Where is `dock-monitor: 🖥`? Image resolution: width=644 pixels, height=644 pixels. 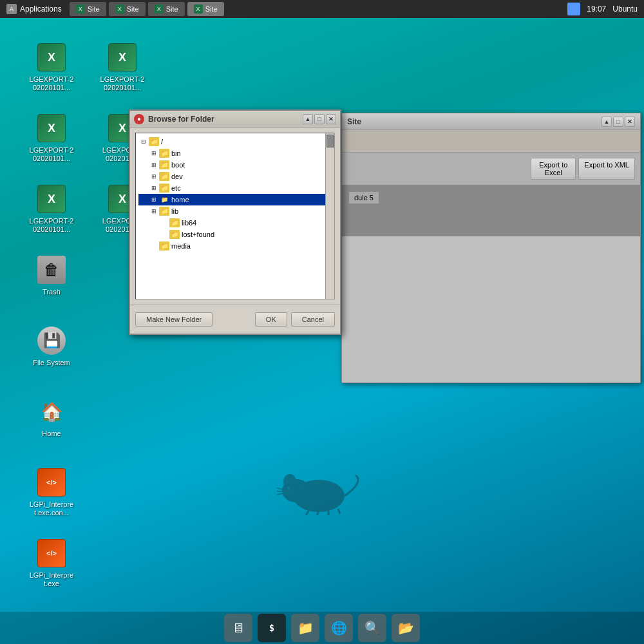
dock-monitor: 🖥 is located at coordinates (238, 628).